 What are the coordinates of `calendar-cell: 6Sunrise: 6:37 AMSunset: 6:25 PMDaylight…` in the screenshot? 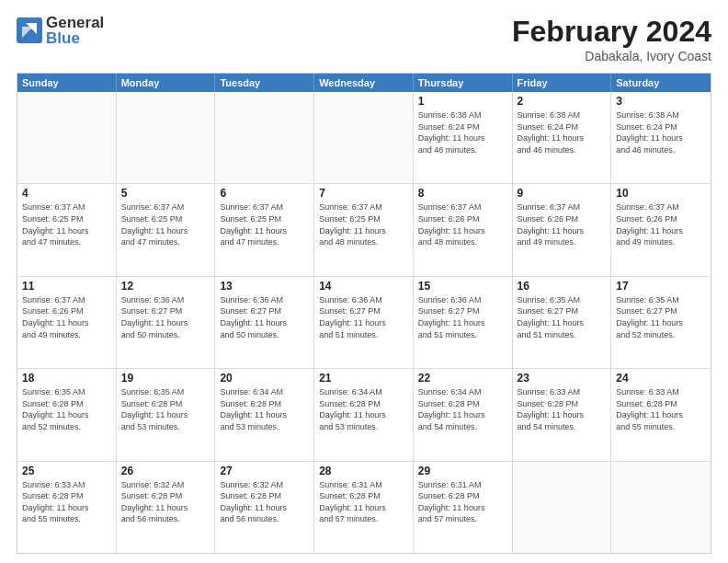 It's located at (265, 230).